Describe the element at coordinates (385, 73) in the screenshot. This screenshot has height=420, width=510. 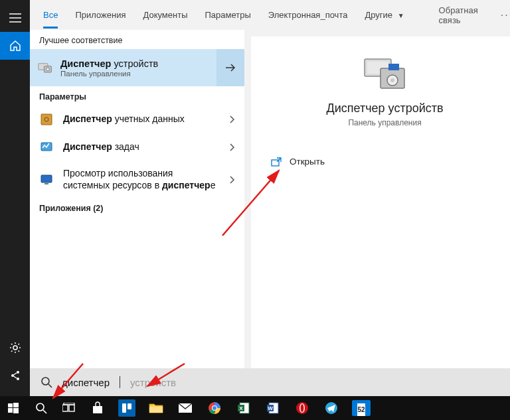
I see `device-manager-large-icon` at that location.